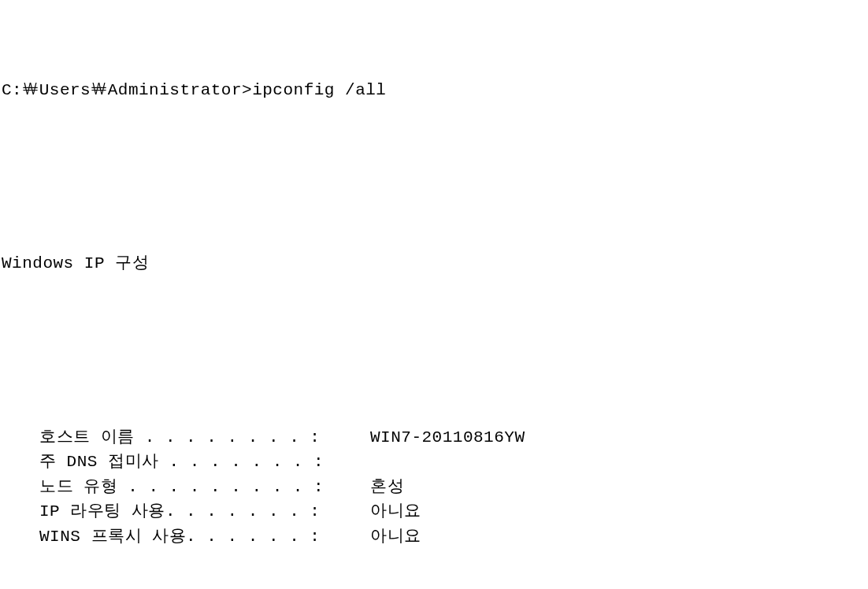 The width and height of the screenshot is (868, 589). What do you see at coordinates (434, 487) in the screenshot?
I see `output-row: 노드 유형 . . . . . . . . . : 혼성` at bounding box center [434, 487].